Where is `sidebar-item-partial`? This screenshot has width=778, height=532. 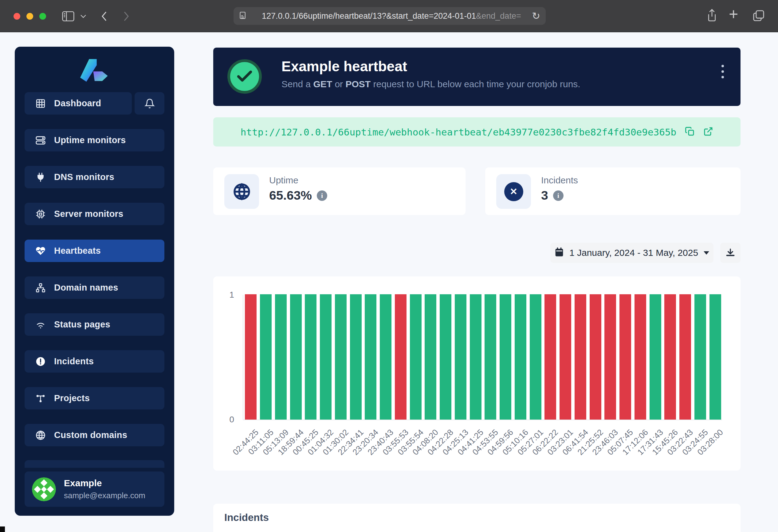
sidebar-item-partial is located at coordinates (94, 464).